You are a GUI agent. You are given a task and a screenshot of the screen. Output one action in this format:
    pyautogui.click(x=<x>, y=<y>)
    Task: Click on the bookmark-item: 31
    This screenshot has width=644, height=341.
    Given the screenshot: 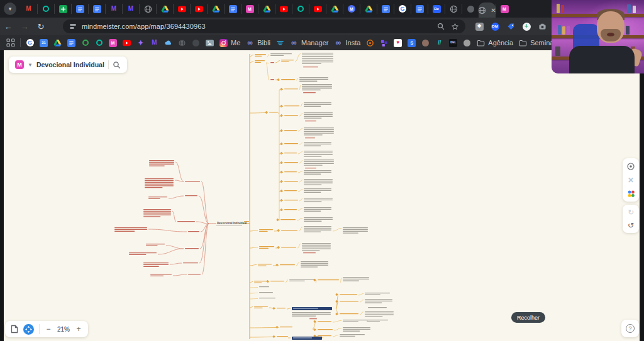 What is the action you would take?
    pyautogui.click(x=44, y=43)
    